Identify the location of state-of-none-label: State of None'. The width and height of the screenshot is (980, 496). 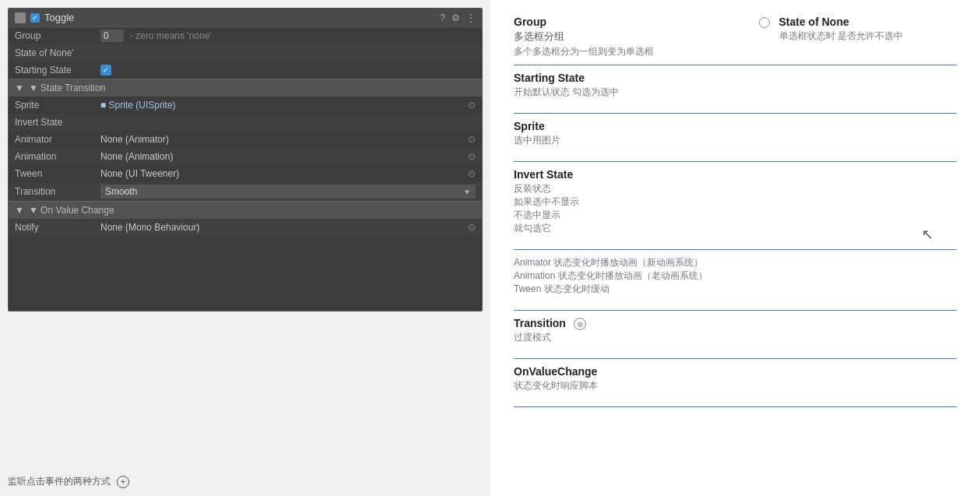
(58, 53).